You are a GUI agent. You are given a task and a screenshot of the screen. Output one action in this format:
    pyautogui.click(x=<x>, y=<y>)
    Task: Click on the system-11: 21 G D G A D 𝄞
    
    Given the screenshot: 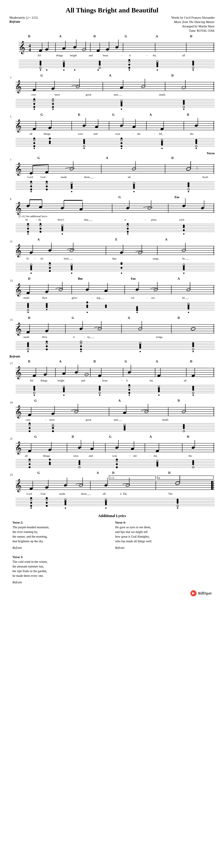 What is the action you would take?
    pyautogui.click(x=112, y=451)
    